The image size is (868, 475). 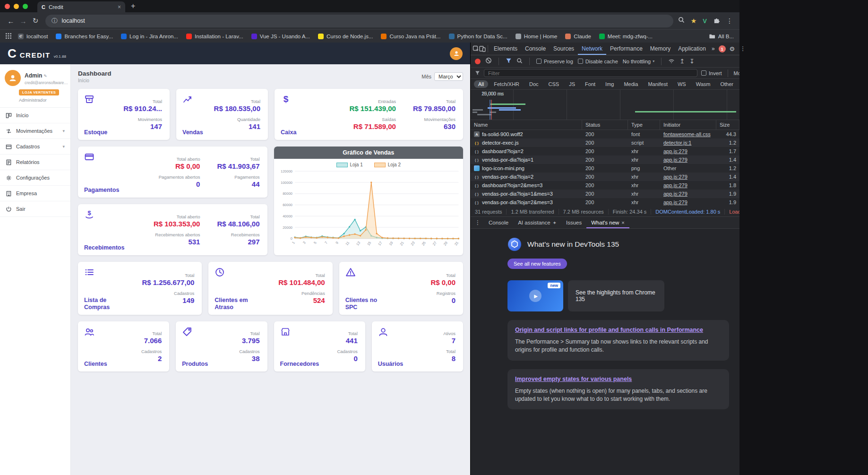 I want to click on device-toolbar-icon, so click(x=482, y=49).